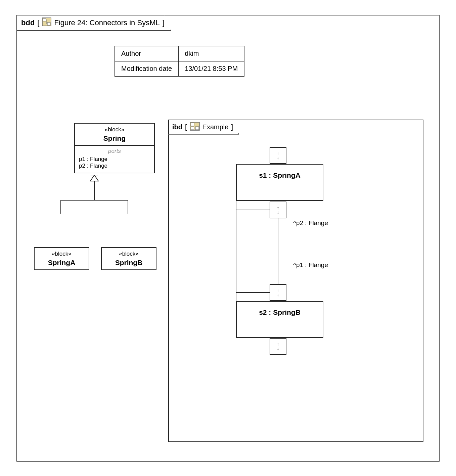 The image size is (456, 476). I want to click on port-up-arrow2: ↑, so click(278, 208).